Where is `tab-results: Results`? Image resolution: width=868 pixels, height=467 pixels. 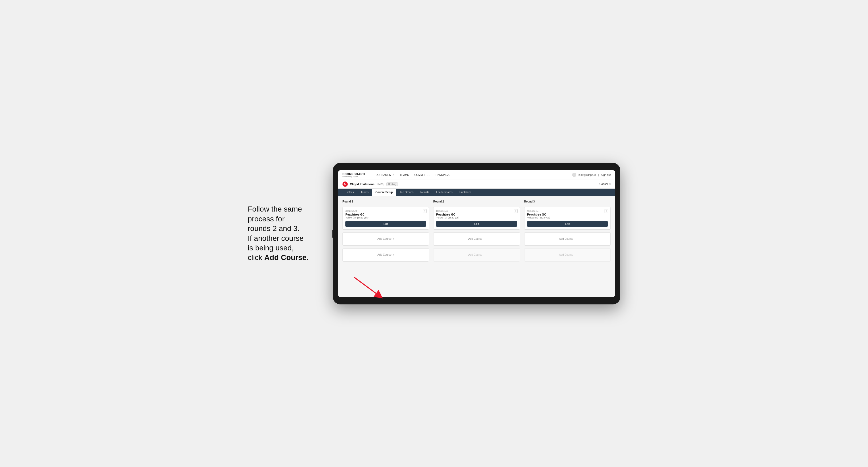 tab-results: Results is located at coordinates (425, 192).